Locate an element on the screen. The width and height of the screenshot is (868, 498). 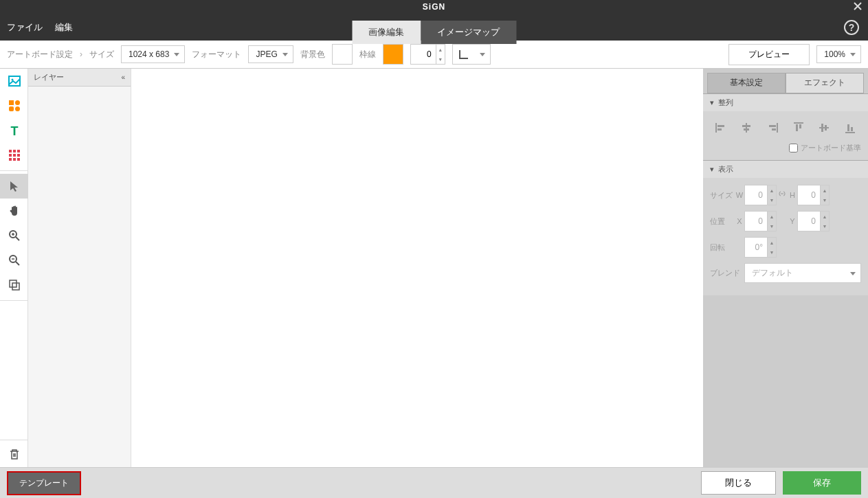
size-select: 1024 x 683 is located at coordinates (153, 54).